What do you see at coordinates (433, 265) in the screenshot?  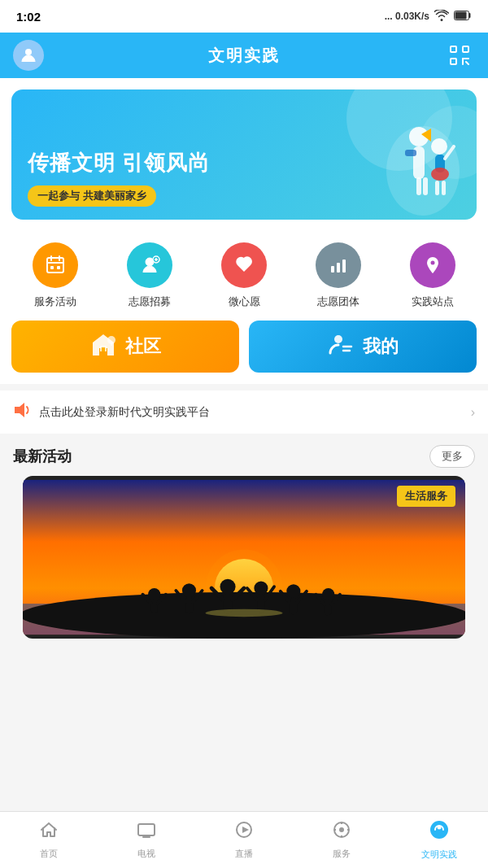 I see `practice-site-icon` at bounding box center [433, 265].